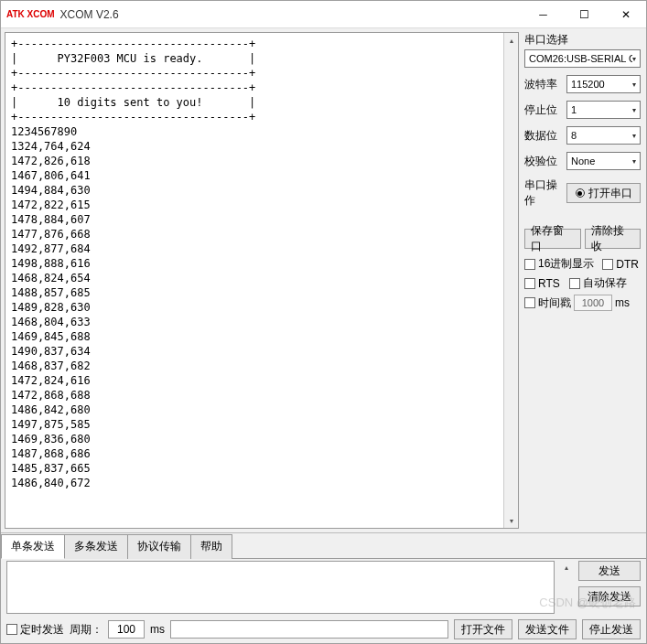 The image size is (647, 644). Describe the element at coordinates (604, 110) in the screenshot. I see `stopbit-select: 1 ▾` at that location.